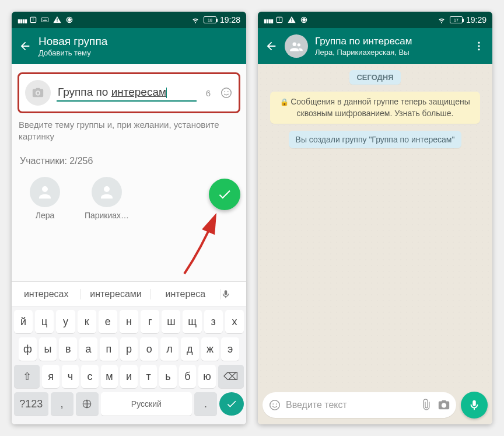  I want to click on key: у, so click(65, 322).